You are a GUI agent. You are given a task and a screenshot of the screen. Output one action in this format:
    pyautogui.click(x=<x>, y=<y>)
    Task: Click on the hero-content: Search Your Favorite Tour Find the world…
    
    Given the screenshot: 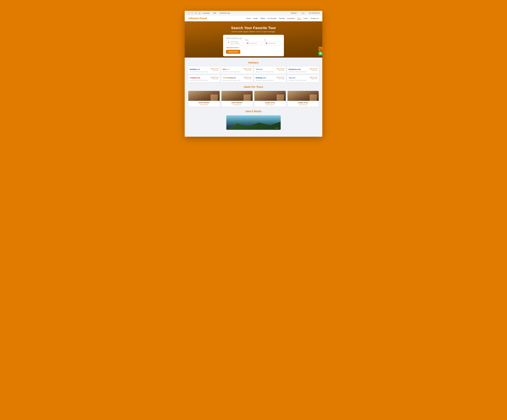 What is the action you would take?
    pyautogui.click(x=254, y=29)
    